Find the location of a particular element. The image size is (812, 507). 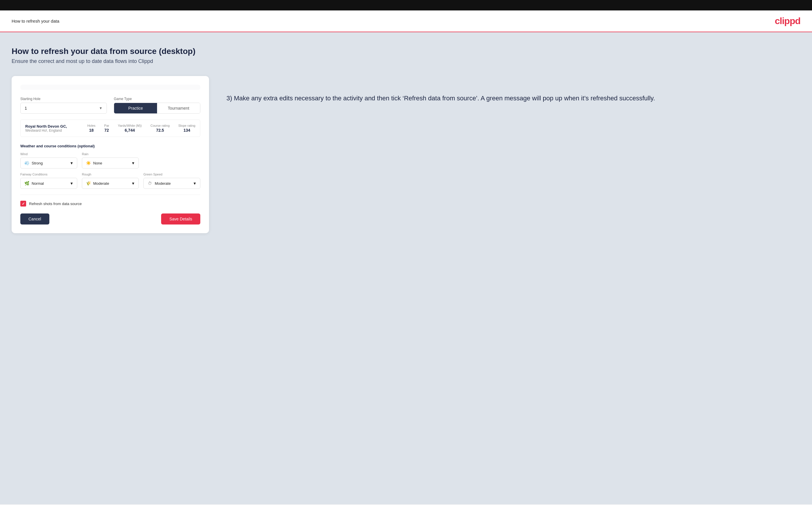

cancel-button: Cancel is located at coordinates (35, 219).